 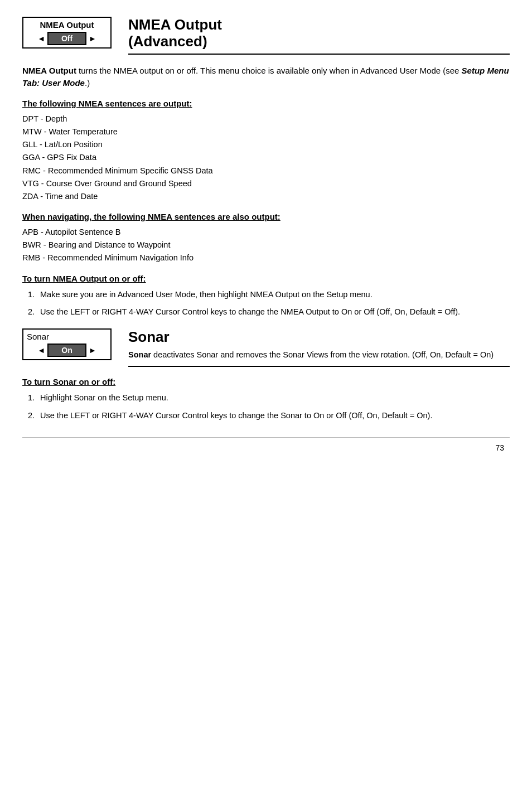 What do you see at coordinates (266, 158) in the screenshot?
I see `following-list: DPT - DepthMTW - Water TemperatureGLL - …` at bounding box center [266, 158].